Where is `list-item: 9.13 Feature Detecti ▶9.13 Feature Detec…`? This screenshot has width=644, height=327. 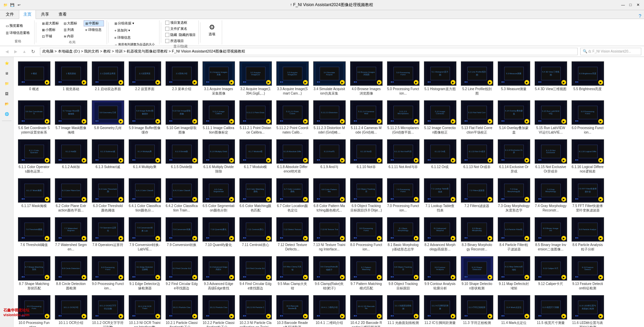 list-item: 9.13 Feature Detecti ▶9.13 Feature Detec… is located at coordinates (588, 273).